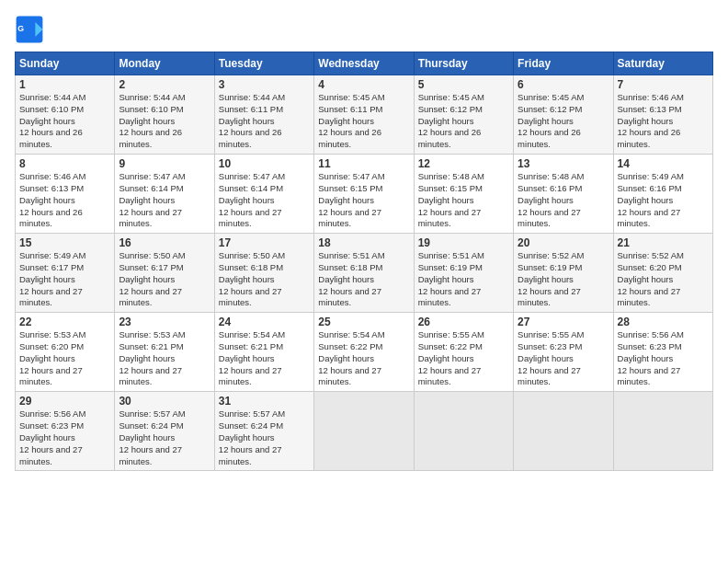 Image resolution: width=728 pixels, height=563 pixels. Describe the element at coordinates (364, 201) in the screenshot. I see `day-info: Sunrise: 5:47 AM Sunset: 6:15 PM Dayligh…` at that location.